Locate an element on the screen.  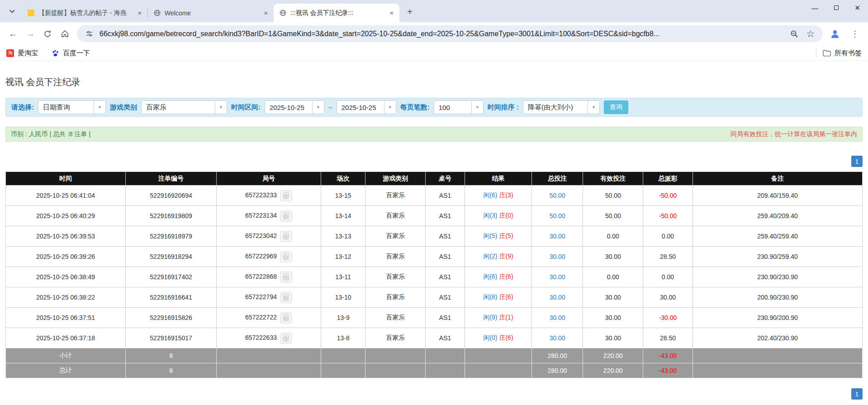
cell-time: 2025-10-25 06:39:53 is located at coordinates (66, 236).